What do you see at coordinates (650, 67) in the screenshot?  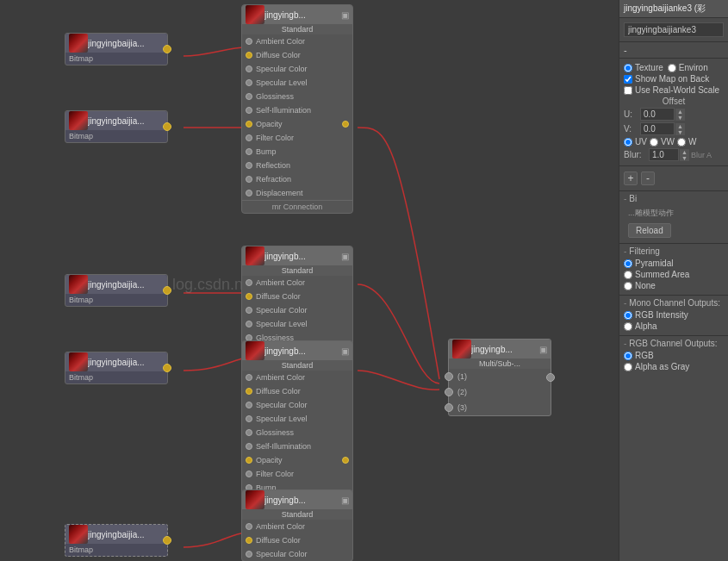 I see `texture-label: Texture` at bounding box center [650, 67].